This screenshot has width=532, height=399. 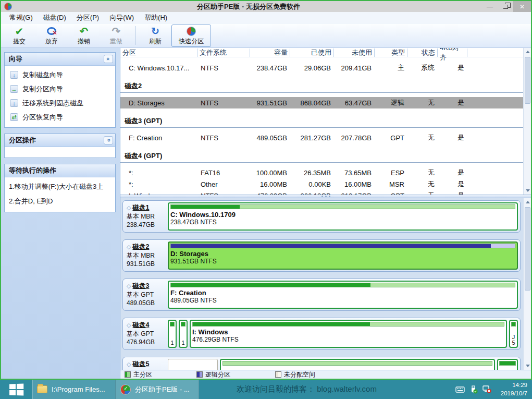 What do you see at coordinates (326, 103) in the screenshot?
I see `table-row: D: StoragesNTFS931.51GB868.04GB63.47GB逻辑…` at bounding box center [326, 103].